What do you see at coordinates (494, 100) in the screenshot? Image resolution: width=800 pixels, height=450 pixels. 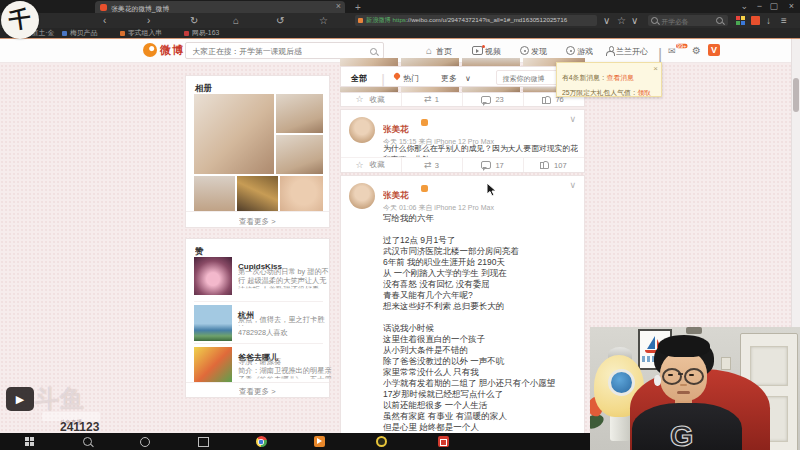 I see `comment-button: 23` at bounding box center [494, 100].